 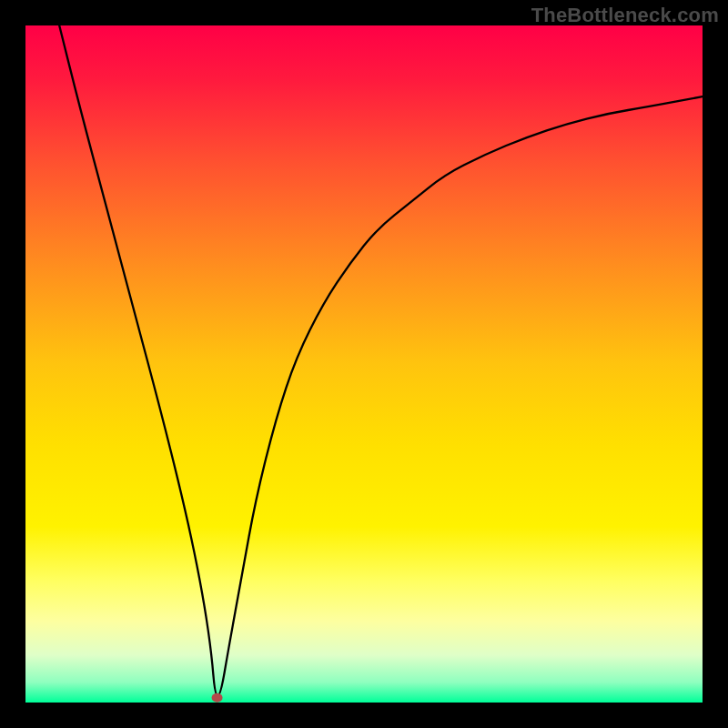 What do you see at coordinates (625, 15) in the screenshot?
I see `watermark-text: TheBottleneck.com` at bounding box center [625, 15].